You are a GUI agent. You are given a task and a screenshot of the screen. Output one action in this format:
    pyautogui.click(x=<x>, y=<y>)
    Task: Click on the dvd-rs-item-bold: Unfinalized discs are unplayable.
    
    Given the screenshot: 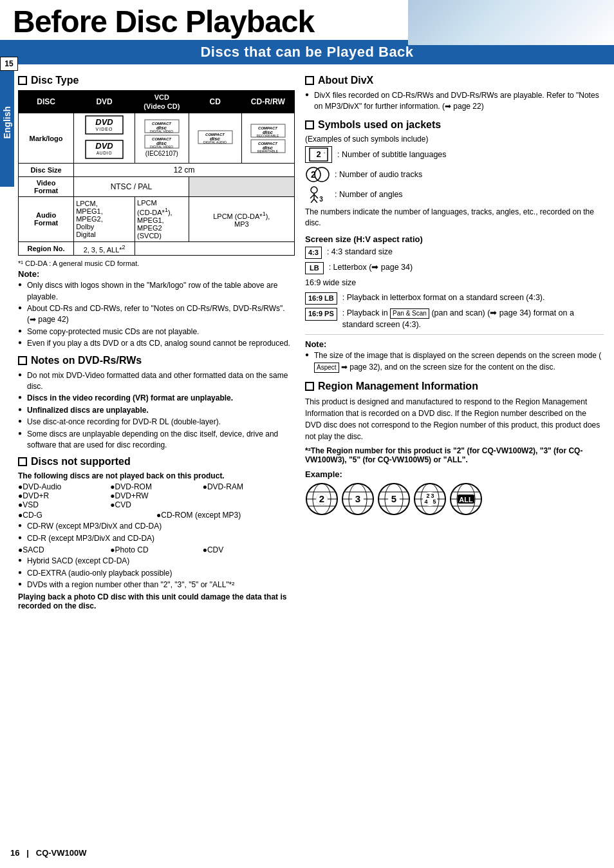 What is the action you would take?
    pyautogui.click(x=156, y=411)
    